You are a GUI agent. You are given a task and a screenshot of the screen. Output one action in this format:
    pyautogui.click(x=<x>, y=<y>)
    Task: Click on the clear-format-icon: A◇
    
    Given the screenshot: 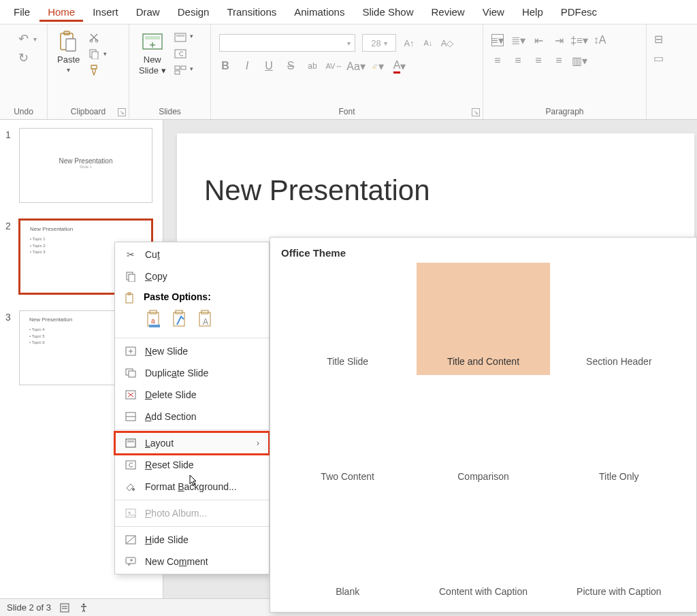 What is the action you would take?
    pyautogui.click(x=447, y=43)
    